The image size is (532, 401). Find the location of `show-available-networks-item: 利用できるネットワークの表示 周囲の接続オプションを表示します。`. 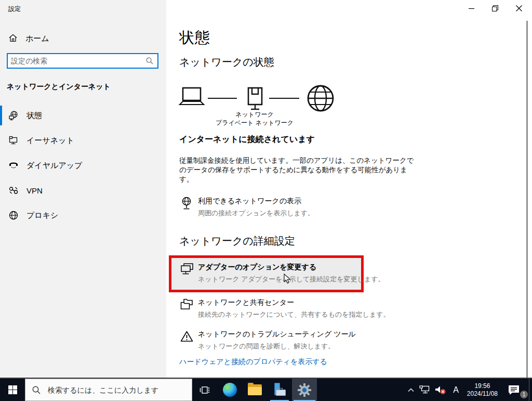

show-available-networks-item: 利用できるネットワークの表示 周囲の接続オプションを表示します。 is located at coordinates (247, 207).